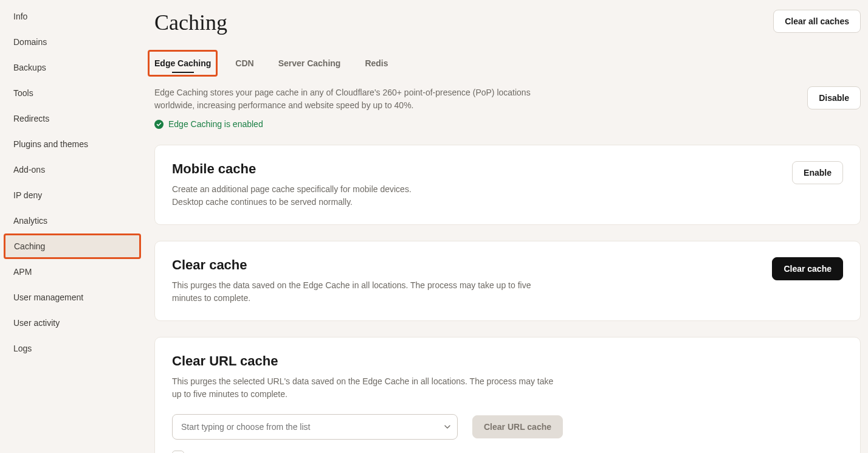 Image resolution: width=868 pixels, height=453 pixels. What do you see at coordinates (29, 246) in the screenshot?
I see `sidebar-item-label: Caching` at bounding box center [29, 246].